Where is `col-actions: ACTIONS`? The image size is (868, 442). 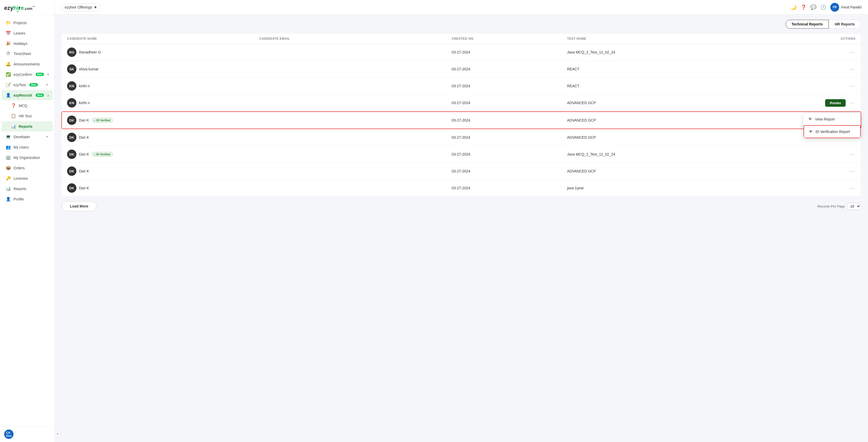
col-actions: ACTIONS is located at coordinates (807, 39).